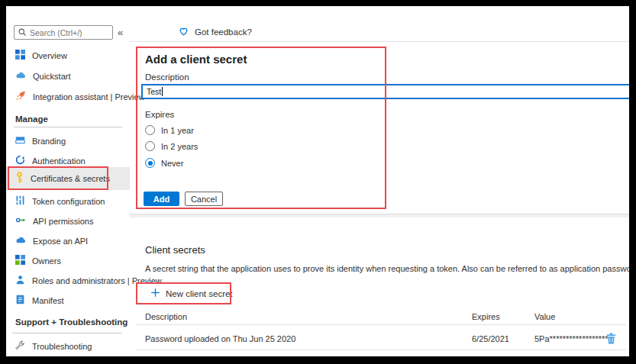 The width and height of the screenshot is (636, 364). Describe the element at coordinates (52, 76) in the screenshot. I see `sidebar-item-label: Quickstart` at that location.